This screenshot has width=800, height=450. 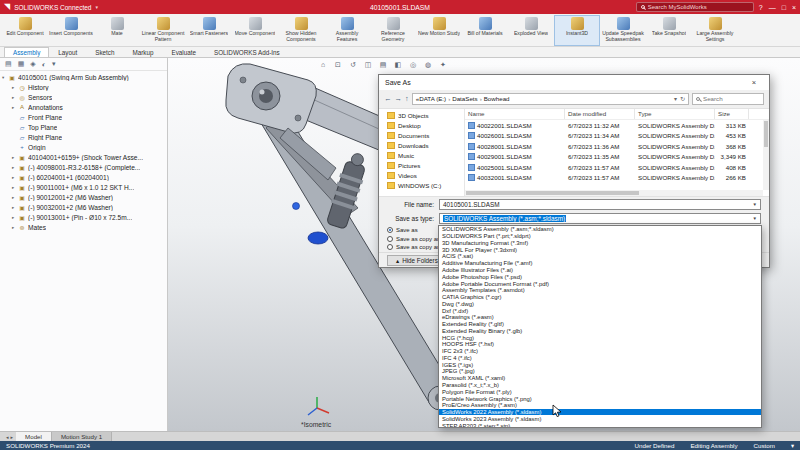 What do you see at coordinates (682, 98) in the screenshot?
I see `refresh-icon: ↻` at bounding box center [682, 98].